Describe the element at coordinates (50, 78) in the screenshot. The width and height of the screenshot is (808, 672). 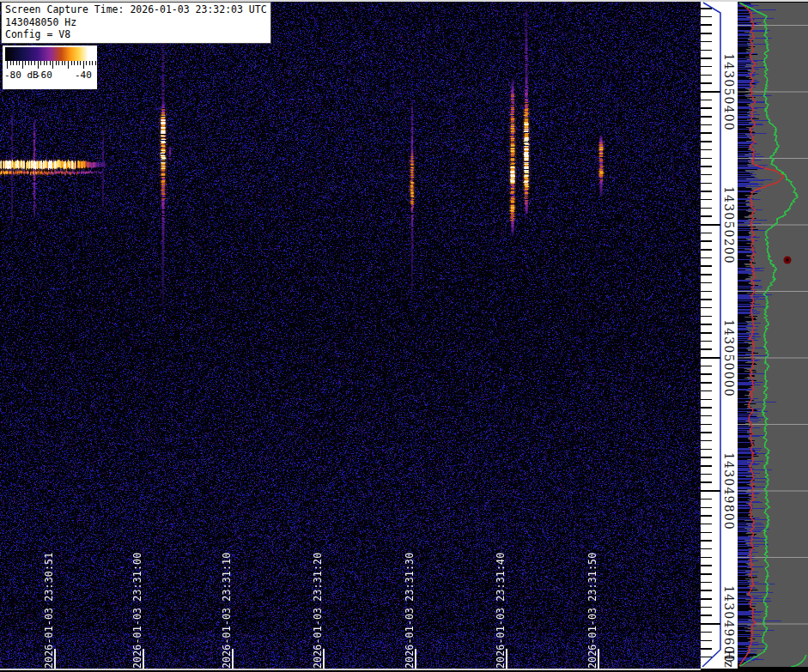
I see `color-scale-labels: -80 dB -60 -40` at that location.